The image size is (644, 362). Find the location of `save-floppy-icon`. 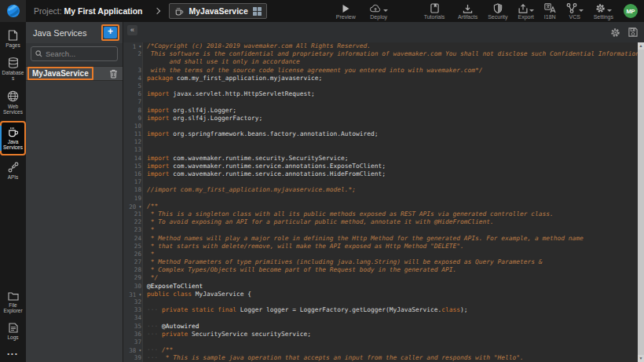

save-floppy-icon is located at coordinates (633, 32).